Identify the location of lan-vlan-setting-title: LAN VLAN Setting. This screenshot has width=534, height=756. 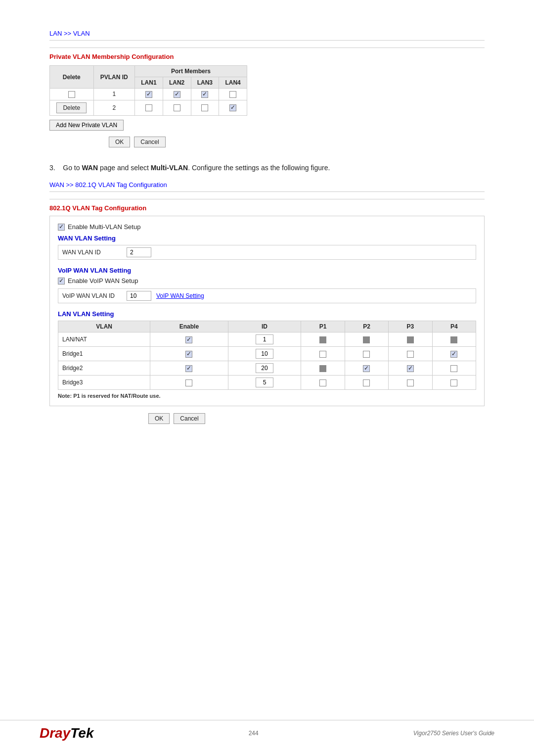
(267, 314).